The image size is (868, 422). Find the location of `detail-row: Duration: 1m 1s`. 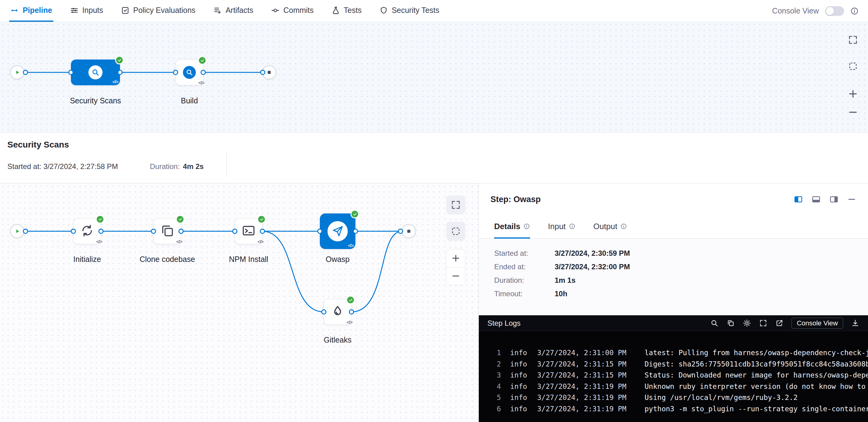

detail-row: Duration: 1m 1s is located at coordinates (681, 280).